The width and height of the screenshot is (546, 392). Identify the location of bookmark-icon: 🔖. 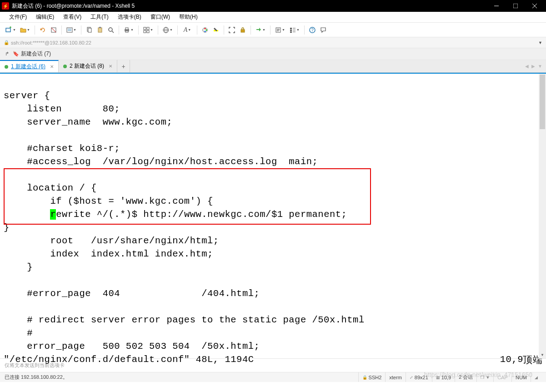
(16, 54).